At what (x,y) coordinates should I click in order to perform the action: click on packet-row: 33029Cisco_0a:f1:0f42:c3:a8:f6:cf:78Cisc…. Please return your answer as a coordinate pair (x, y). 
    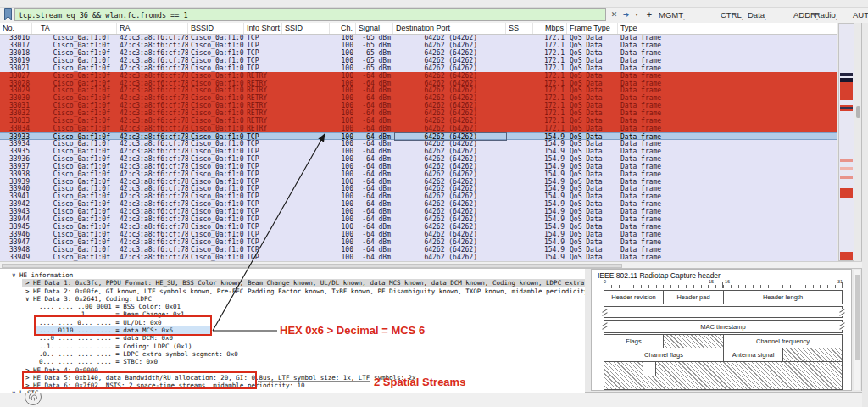
    Looking at the image, I should click on (419, 90).